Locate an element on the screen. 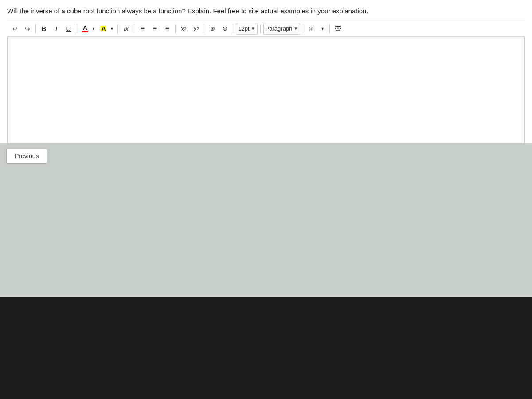 Image resolution: width=532 pixels, height=399 pixels. font-size-label: 12pt is located at coordinates (244, 28).